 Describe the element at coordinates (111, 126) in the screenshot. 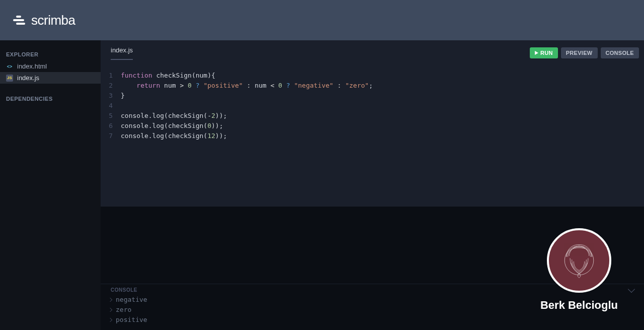

I see `line-number: 6` at that location.